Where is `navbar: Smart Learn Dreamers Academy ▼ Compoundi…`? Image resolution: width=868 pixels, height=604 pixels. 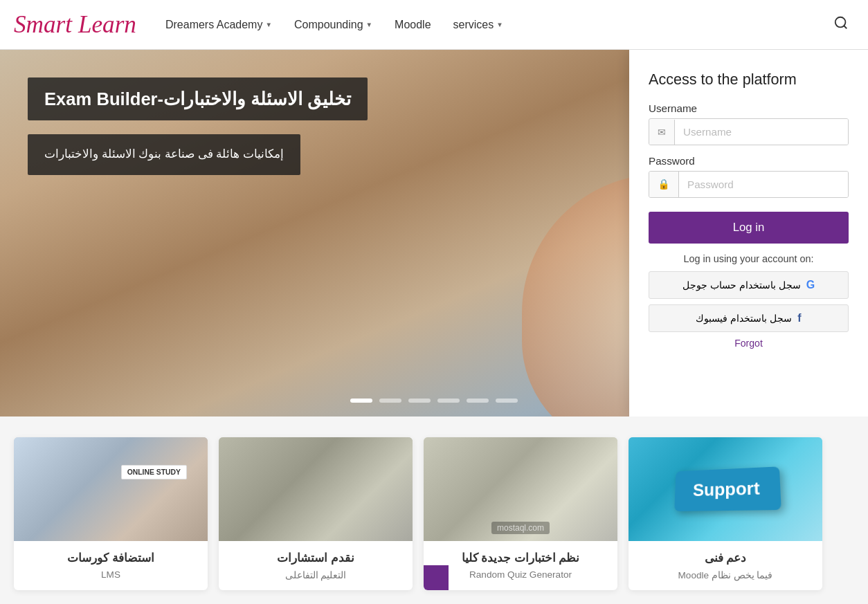
navbar: Smart Learn Dreamers Academy ▼ Compoundi… is located at coordinates (434, 25).